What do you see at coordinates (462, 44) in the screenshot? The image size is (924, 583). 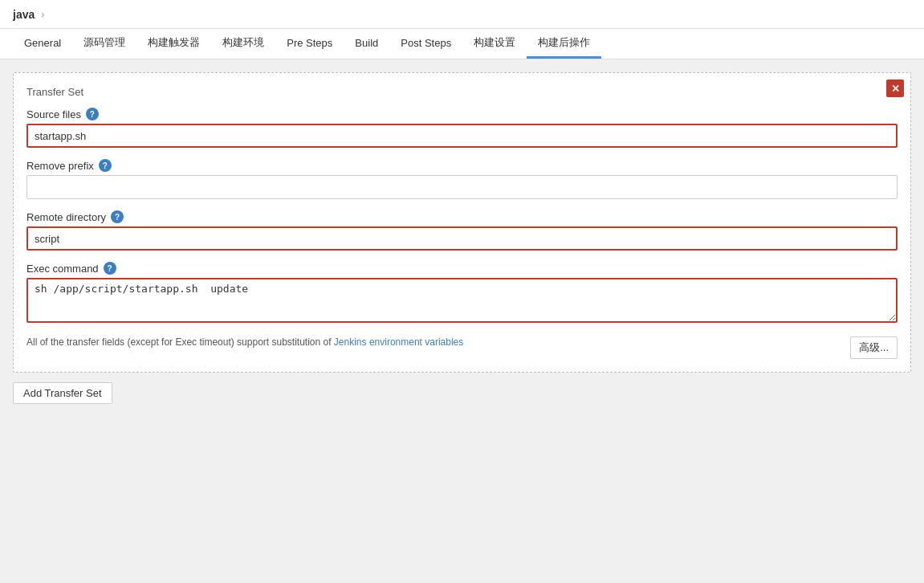 I see `tabs-bar: General 源码管理 构建触发器 构建环境 Pre Steps Build …` at bounding box center [462, 44].